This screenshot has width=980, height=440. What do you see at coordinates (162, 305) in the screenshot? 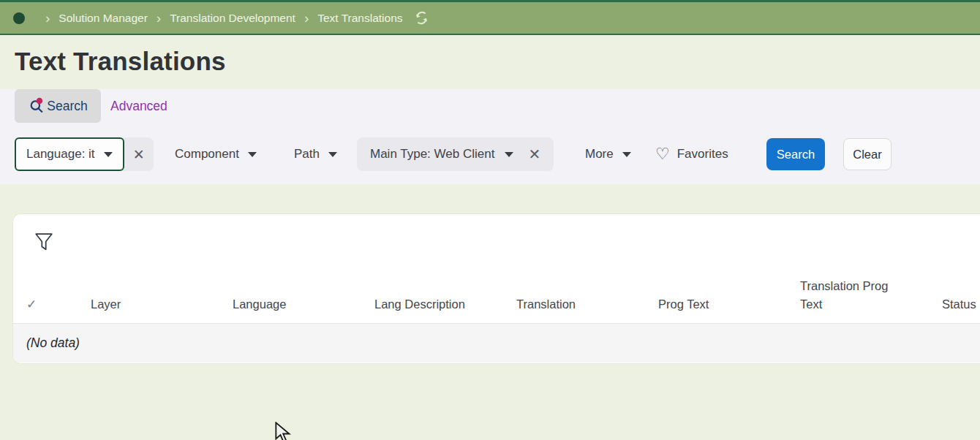
I see `column-header-layer: Layer` at bounding box center [162, 305].